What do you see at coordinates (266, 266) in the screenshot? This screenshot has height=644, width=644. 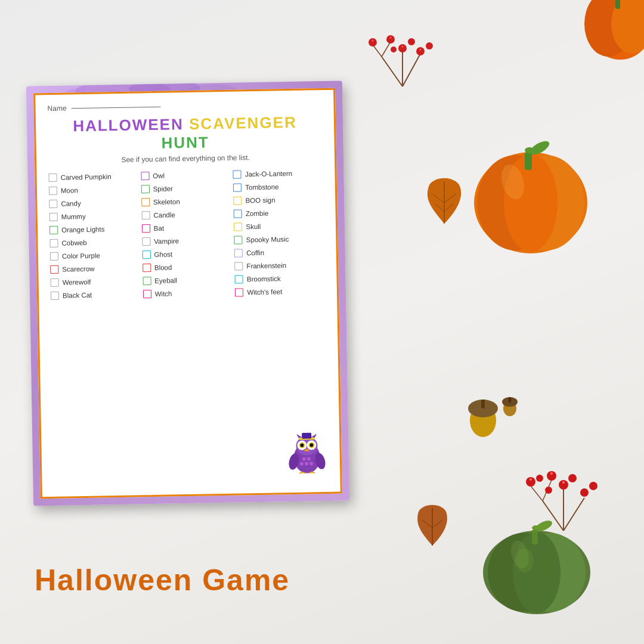 I see `checklist-label: Frankenstein` at bounding box center [266, 266].